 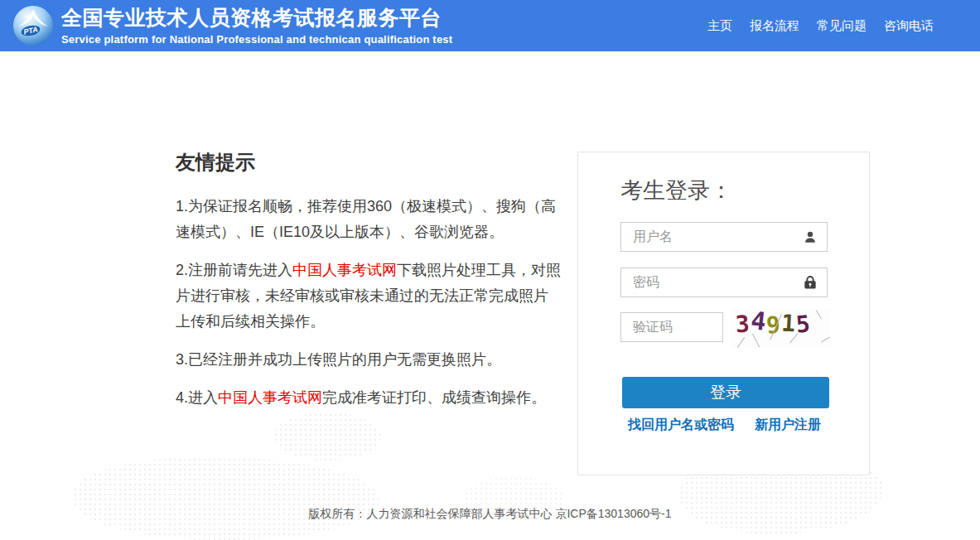 What do you see at coordinates (681, 426) in the screenshot?
I see `recover-credentials-link: 找回用户名或密码` at bounding box center [681, 426].